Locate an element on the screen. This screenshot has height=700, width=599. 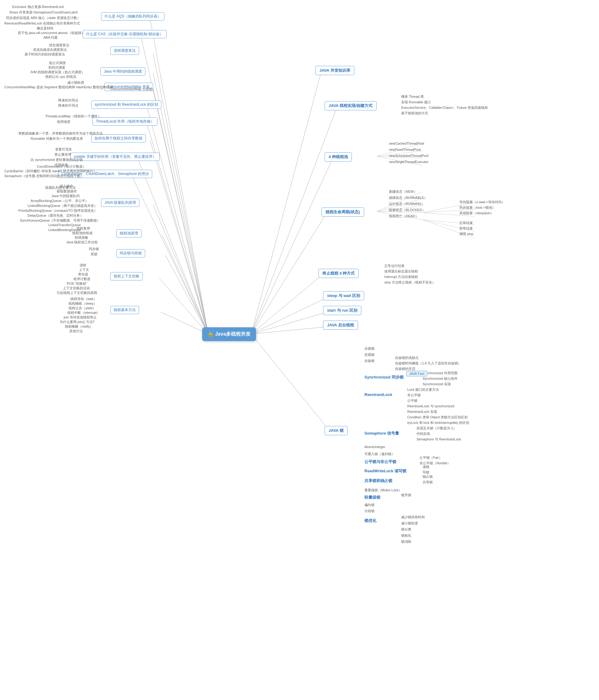
bq-child9: SynchronousQueue（不存储数据、可用于传递数据） is located at coordinates (60, 221).